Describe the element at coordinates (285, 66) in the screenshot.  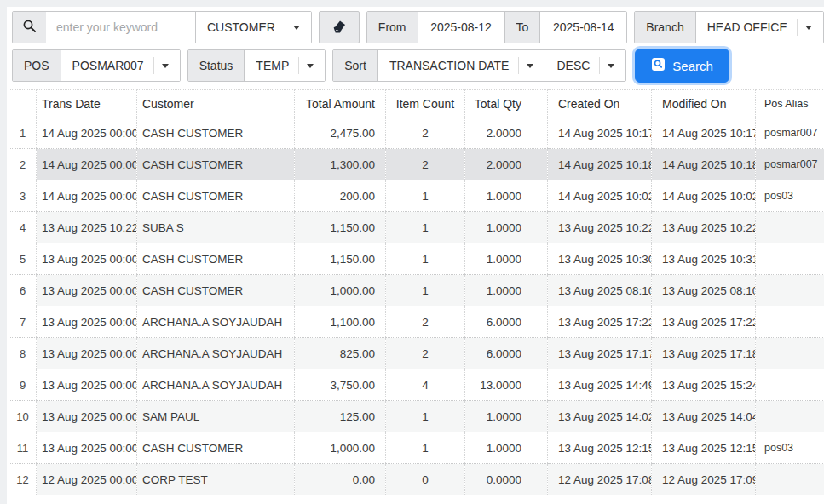
I see `status-select: TEMP` at that location.